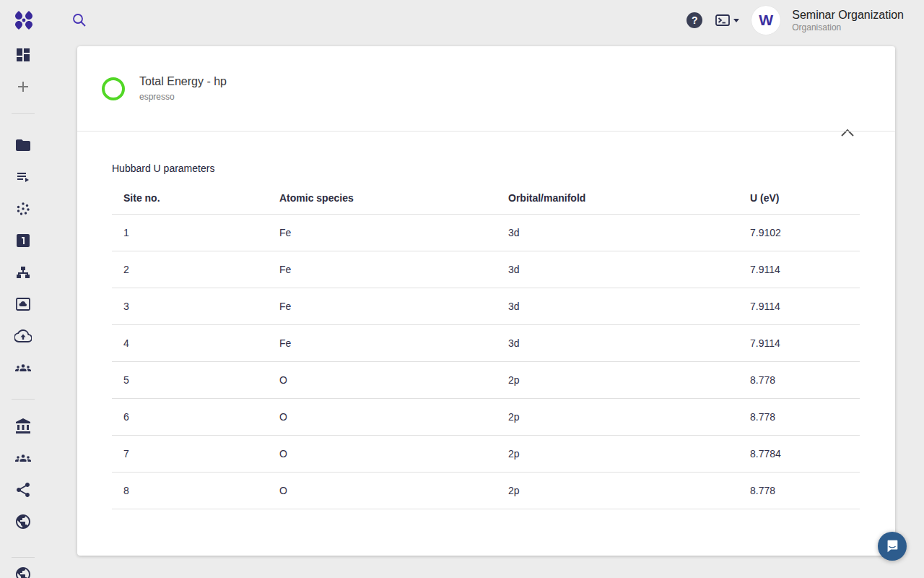  I want to click on cell-site-no: 2, so click(190, 270).